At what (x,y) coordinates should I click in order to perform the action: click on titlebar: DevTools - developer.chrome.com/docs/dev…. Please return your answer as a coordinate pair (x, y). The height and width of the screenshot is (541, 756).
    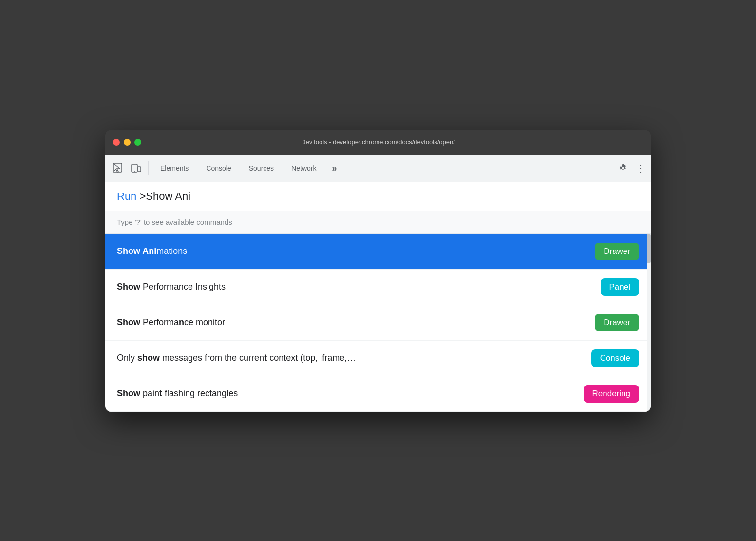
    Looking at the image, I should click on (378, 142).